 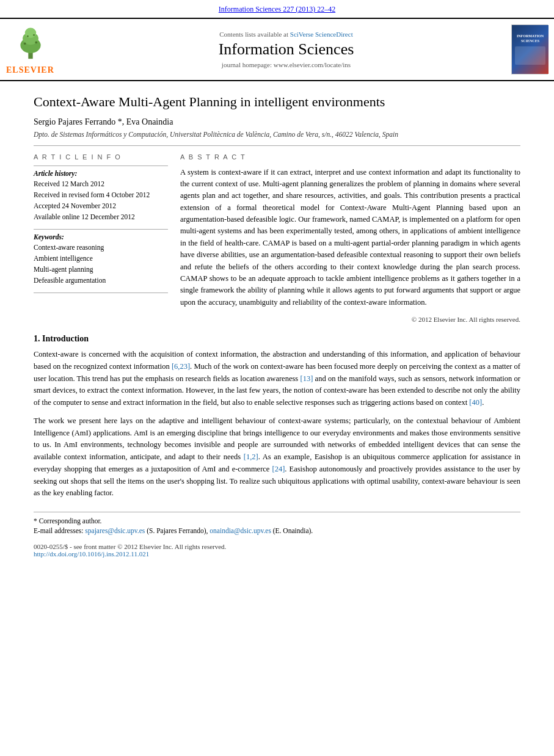 I want to click on history-line-3: Accepted 24 November 2012, so click(x=101, y=206).